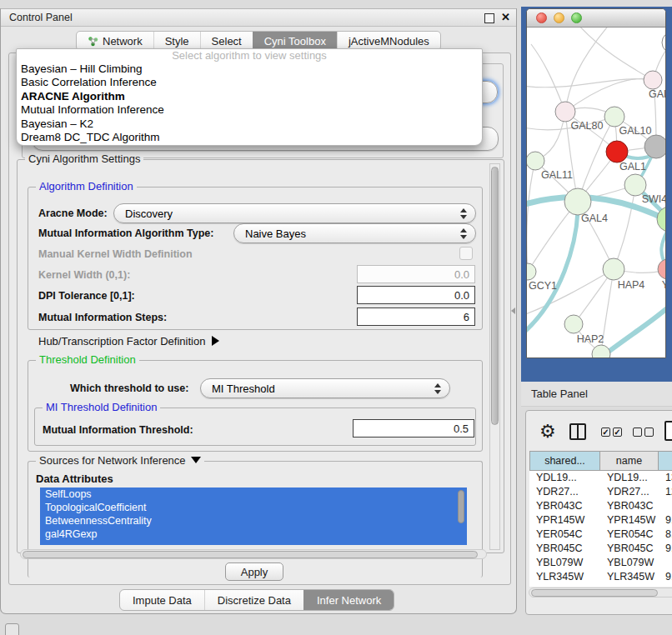 This screenshot has height=635, width=672. What do you see at coordinates (594, 218) in the screenshot?
I see `network-node-label: GAL4` at bounding box center [594, 218].